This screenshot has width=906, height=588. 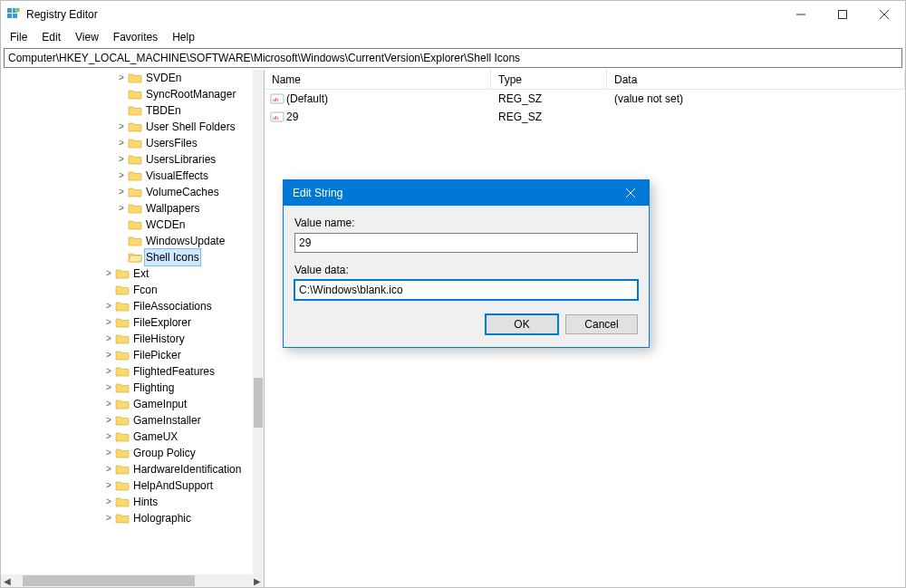 I want to click on tree-item: >FlightedFeatures, so click(x=127, y=371).